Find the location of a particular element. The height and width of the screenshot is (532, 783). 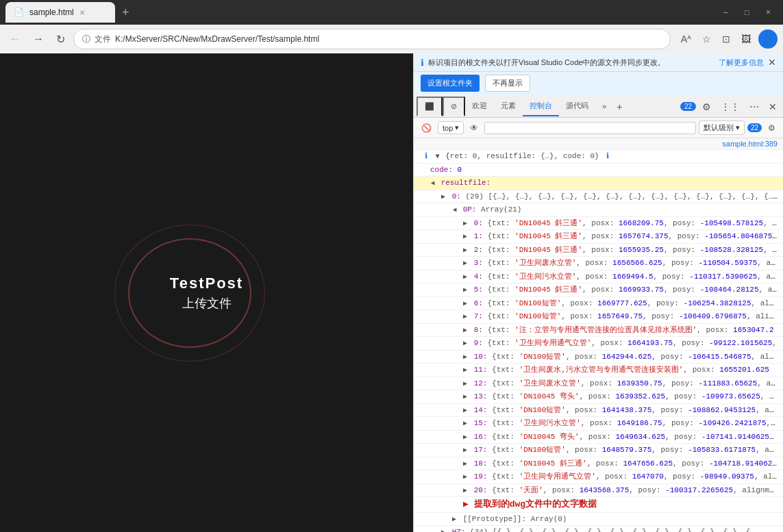

arr0p-key: 0P: is located at coordinates (472, 210).